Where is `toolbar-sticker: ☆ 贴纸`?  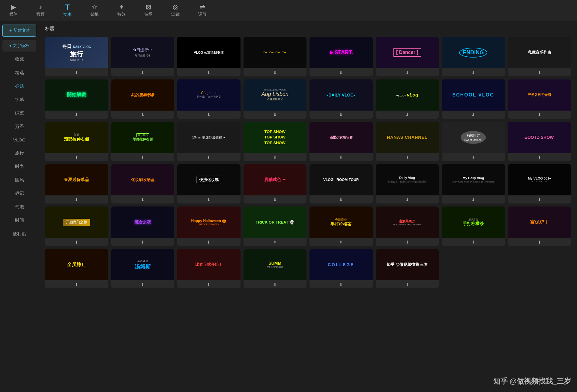
toolbar-sticker: ☆ 贴纸 is located at coordinates (94, 10).